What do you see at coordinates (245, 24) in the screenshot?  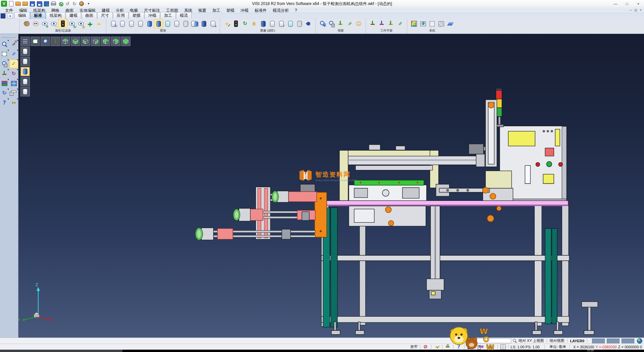 I see `image-recycle-icon` at bounding box center [245, 24].